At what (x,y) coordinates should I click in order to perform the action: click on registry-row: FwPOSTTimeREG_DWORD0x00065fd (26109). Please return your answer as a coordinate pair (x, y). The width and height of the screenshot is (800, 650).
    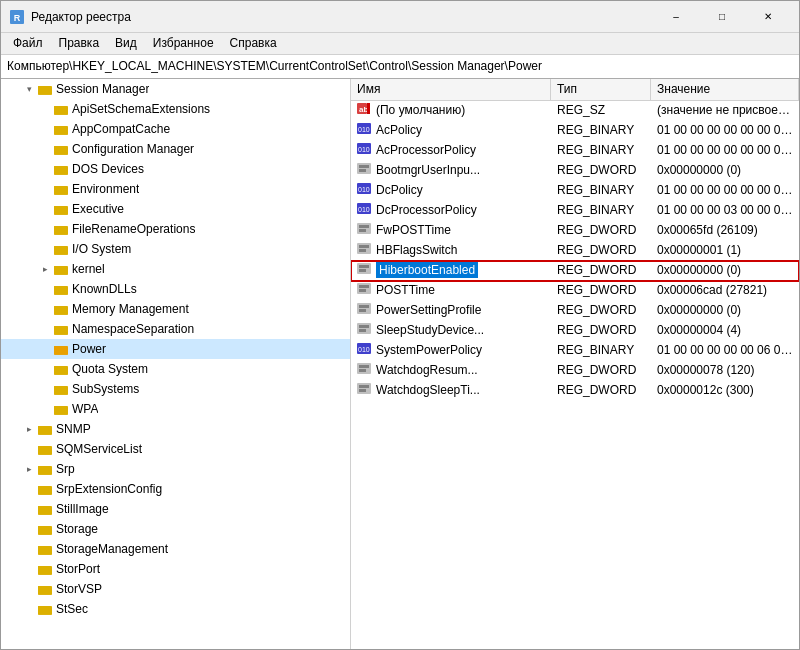
    Looking at the image, I should click on (575, 231).